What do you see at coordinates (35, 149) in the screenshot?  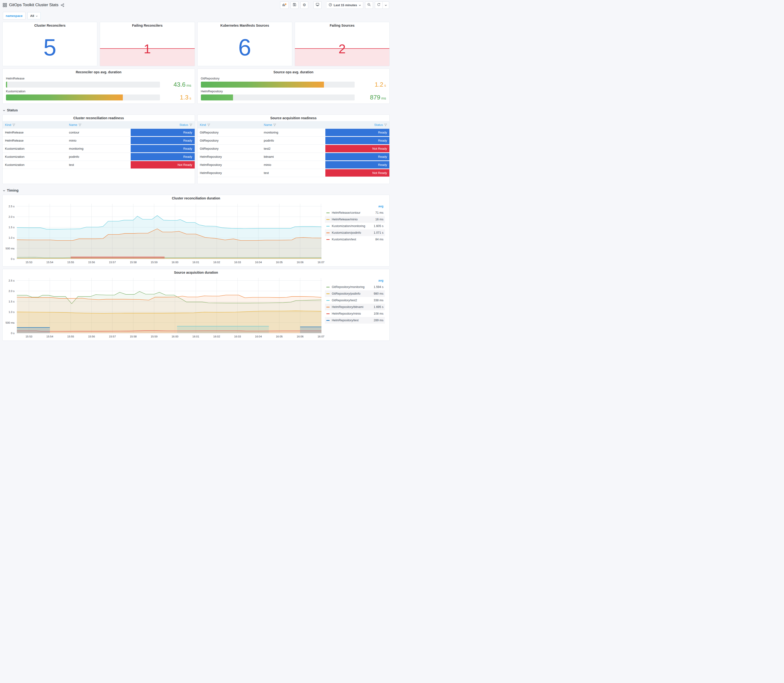 I see `cell-kind: Kustomization` at bounding box center [35, 149].